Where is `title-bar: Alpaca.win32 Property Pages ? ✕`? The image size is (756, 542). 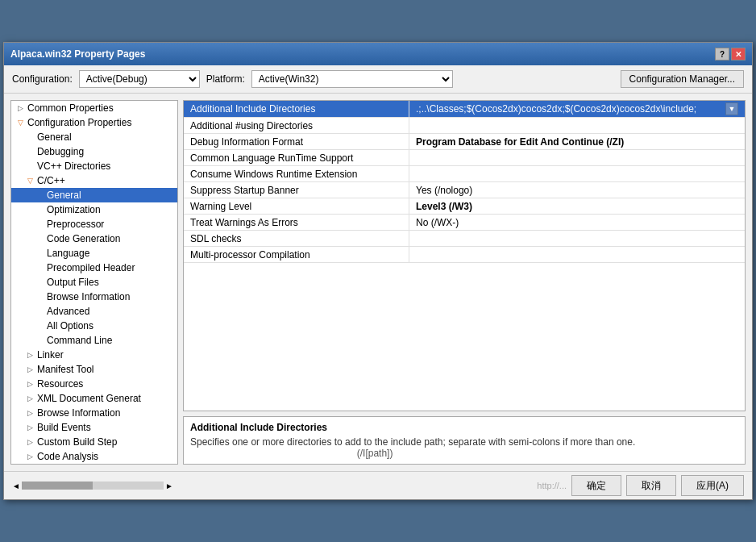 title-bar: Alpaca.win32 Property Pages ? ✕ is located at coordinates (378, 54).